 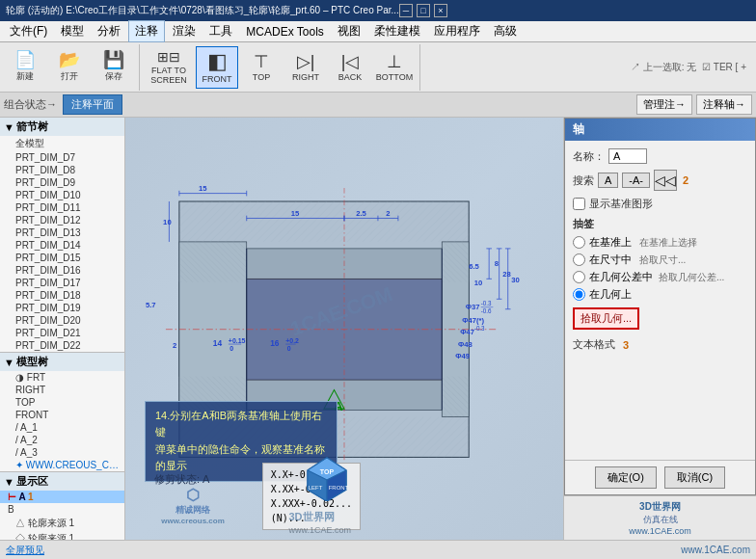 I want to click on search-btn-dash: -A-, so click(x=636, y=180).